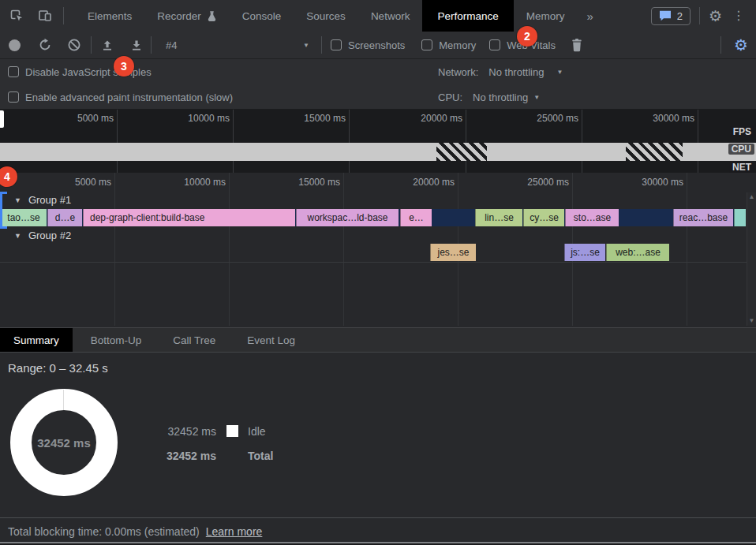 This screenshot has width=756, height=545. Describe the element at coordinates (63, 16) in the screenshot. I see `tabbar-divider` at that location.